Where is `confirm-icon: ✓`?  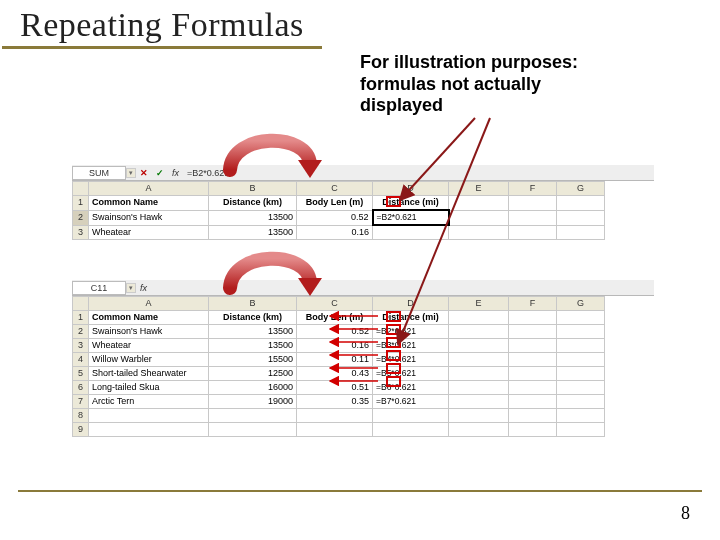
confirm-icon: ✓ is located at coordinates (160, 173).